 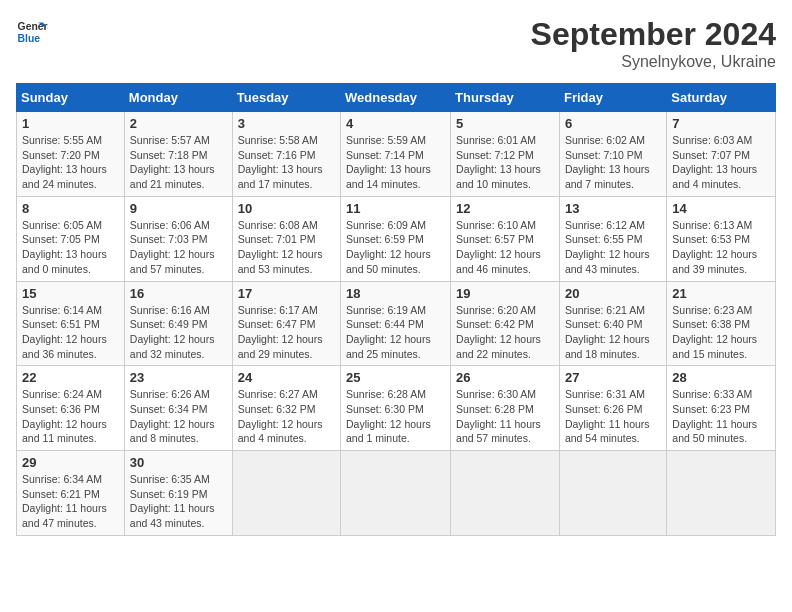 What do you see at coordinates (396, 324) in the screenshot?
I see `day-18: 18Sunrise: 6:19 AMSunset: 6:44 PMDayligh…` at bounding box center [396, 324].